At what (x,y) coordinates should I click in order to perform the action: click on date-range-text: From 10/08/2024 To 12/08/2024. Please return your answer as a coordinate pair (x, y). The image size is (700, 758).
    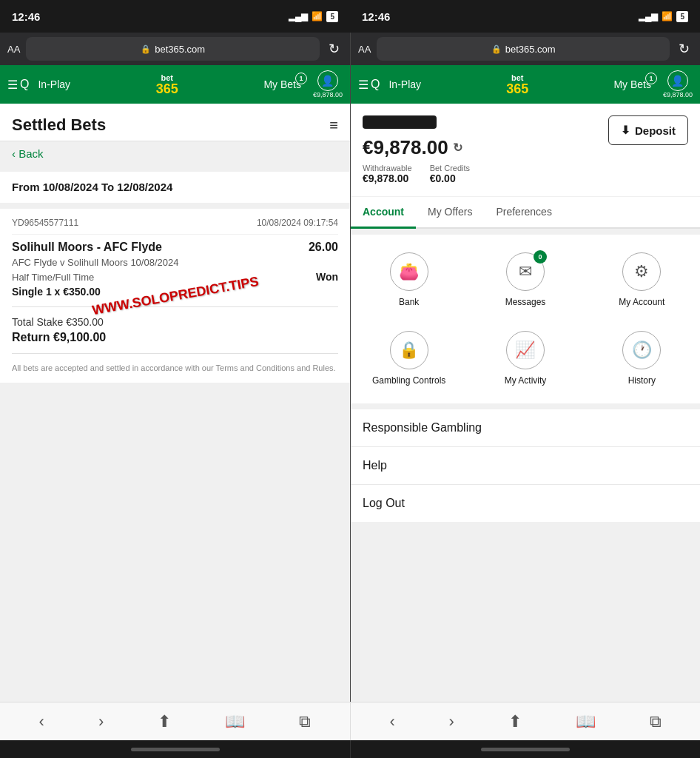
    Looking at the image, I should click on (92, 187).